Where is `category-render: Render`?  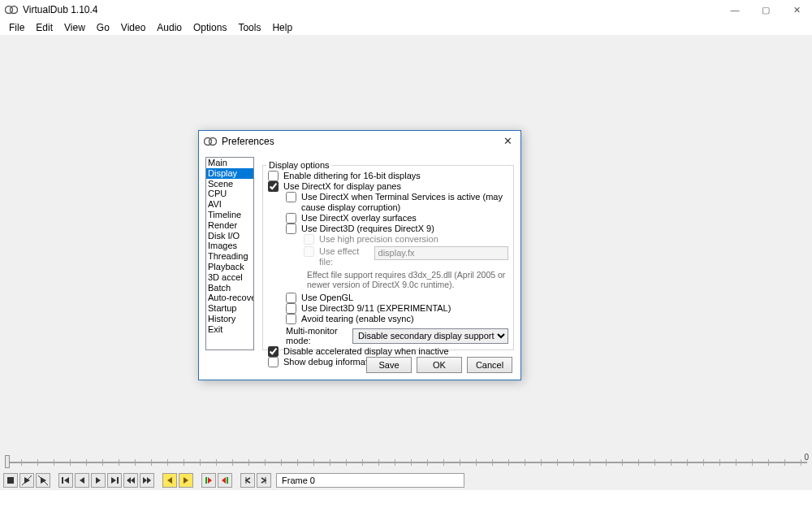
category-render: Render is located at coordinates (230, 226).